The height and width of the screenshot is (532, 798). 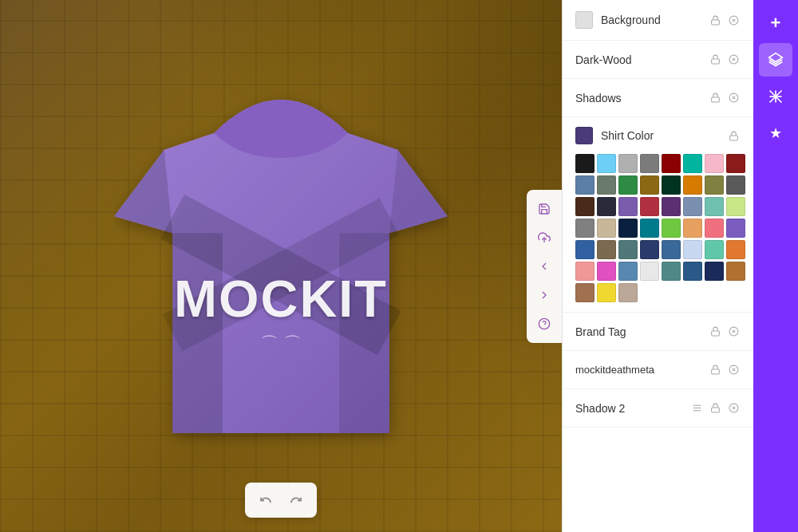 I want to click on save-float-button, so click(x=544, y=209).